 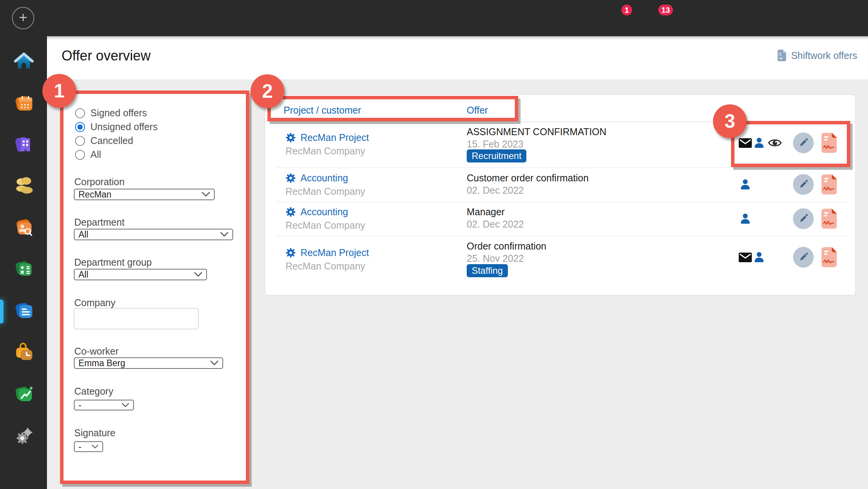 What do you see at coordinates (24, 104) in the screenshot?
I see `calendar-icon` at bounding box center [24, 104].